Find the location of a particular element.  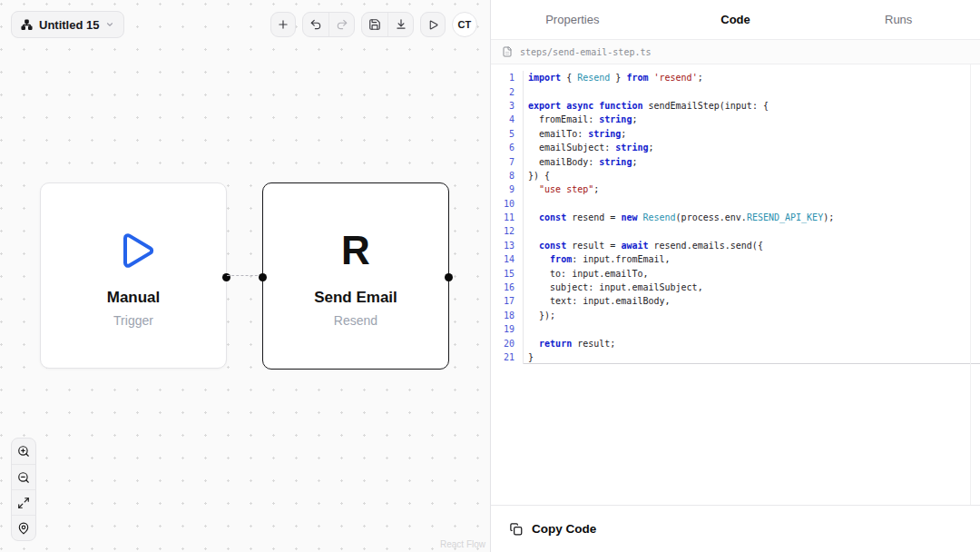

code-line: 20 return result; is located at coordinates (735, 343).